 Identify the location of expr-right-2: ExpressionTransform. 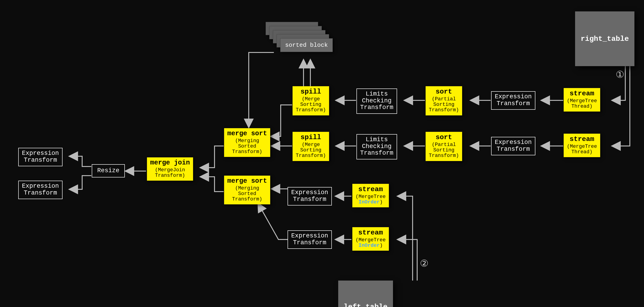
(513, 146).